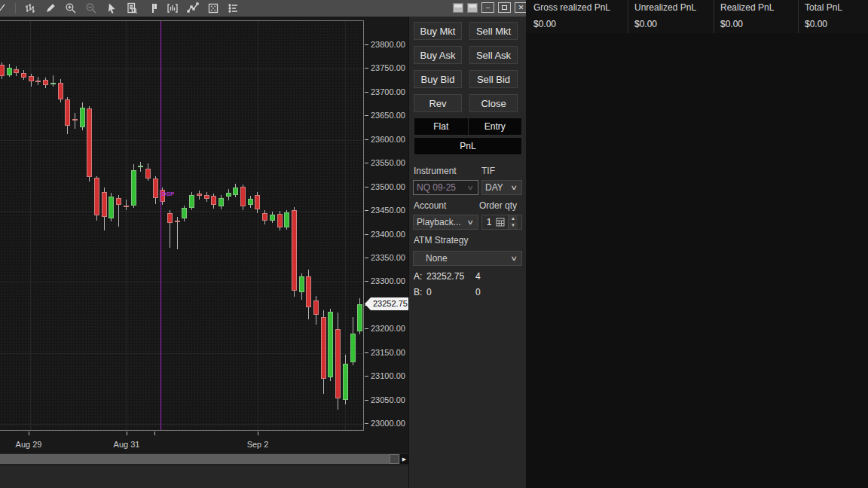  Describe the element at coordinates (665, 8) in the screenshot. I see `pnl-column-header: Unrealized PnL` at that location.